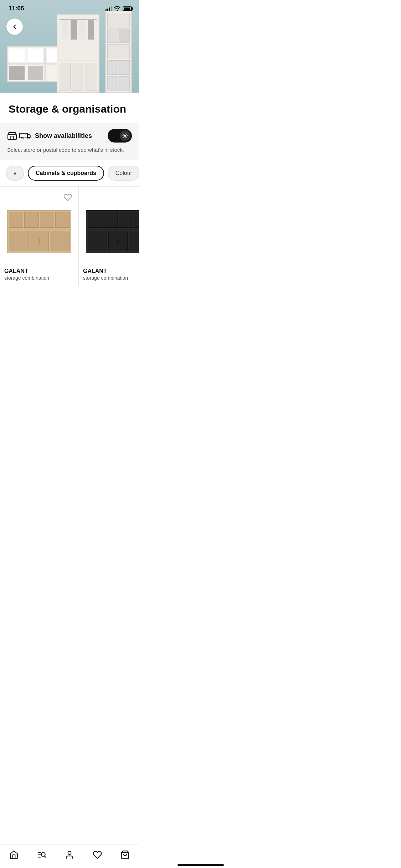 Image resolution: width=401 pixels, height=868 pixels. I want to click on status-icons, so click(119, 9).